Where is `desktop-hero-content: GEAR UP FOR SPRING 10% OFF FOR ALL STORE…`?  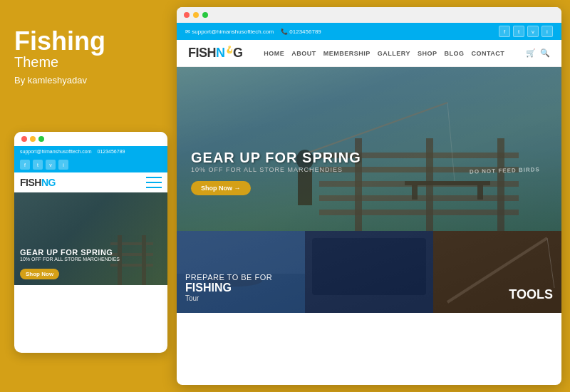 desktop-hero-content: GEAR UP FOR SPRING 10% OFF FOR ALL STORE… is located at coordinates (276, 172).